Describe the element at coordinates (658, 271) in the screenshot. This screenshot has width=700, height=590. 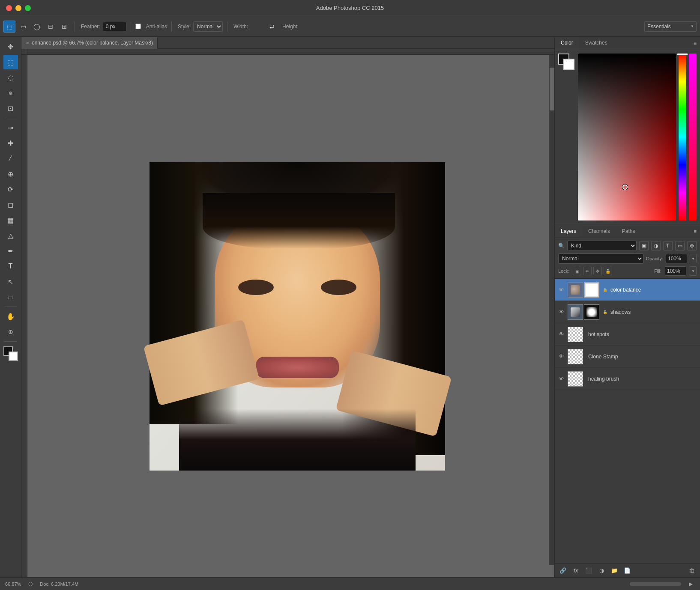
I see `fill-label: Fill:` at that location.